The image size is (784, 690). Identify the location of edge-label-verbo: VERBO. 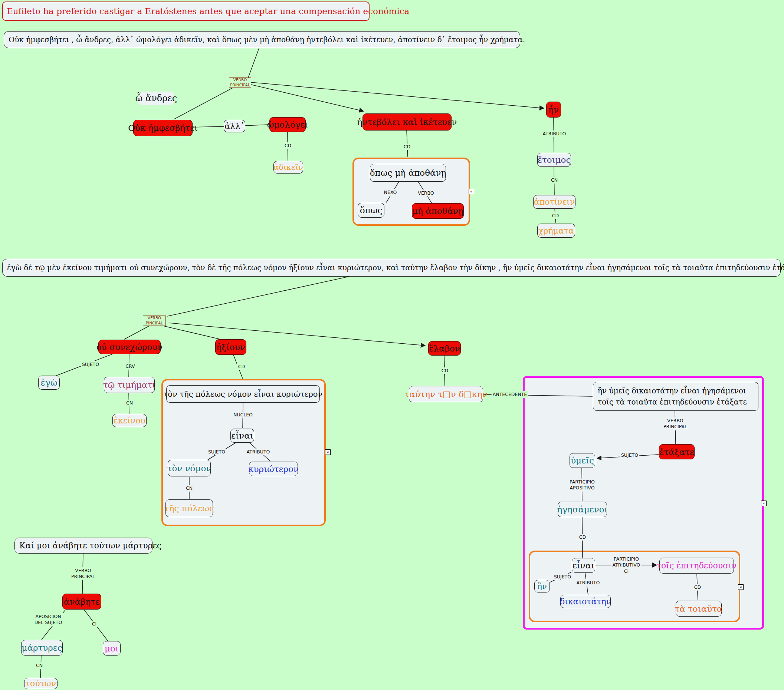
(426, 193).